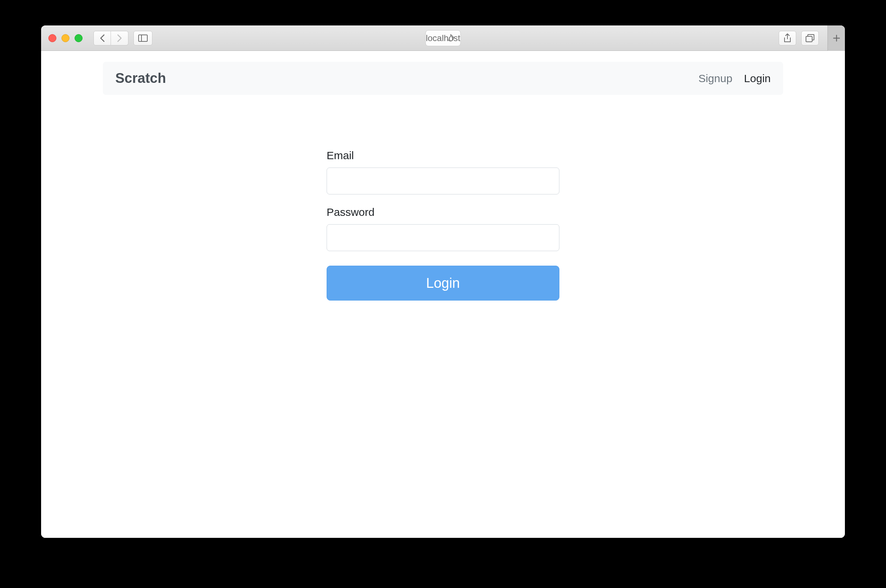 This screenshot has width=886, height=588. Describe the element at coordinates (443, 212) in the screenshot. I see `password-label: Password` at that location.